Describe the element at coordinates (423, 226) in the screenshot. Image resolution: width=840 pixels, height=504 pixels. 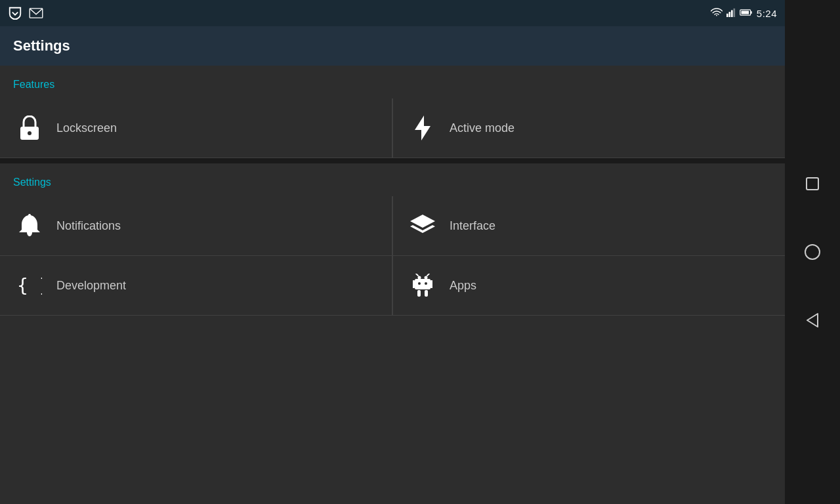
I see `layers-icon` at that location.